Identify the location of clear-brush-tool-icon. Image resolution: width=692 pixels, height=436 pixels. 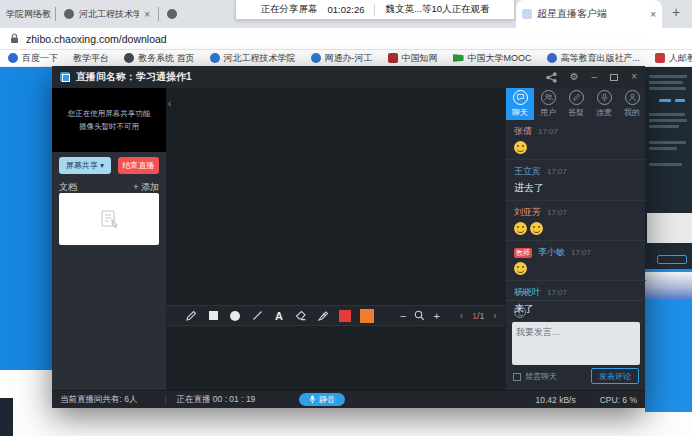
(323, 316).